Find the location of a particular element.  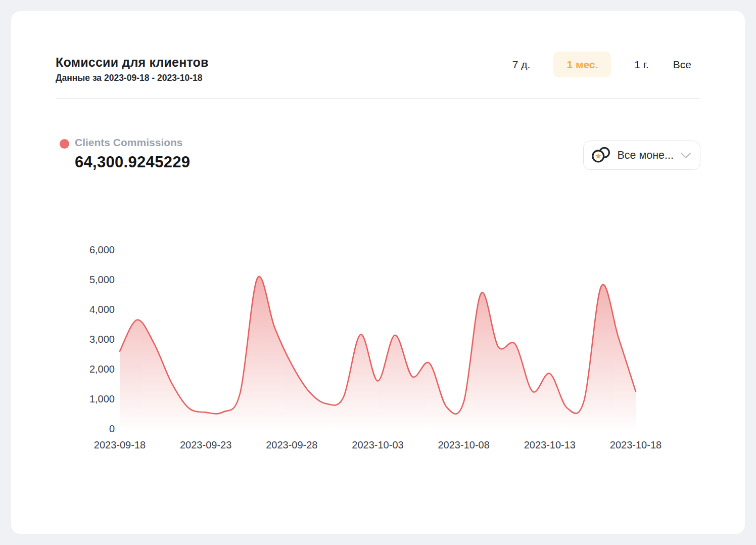

y-axis-tick: 6,000 is located at coordinates (91, 250).